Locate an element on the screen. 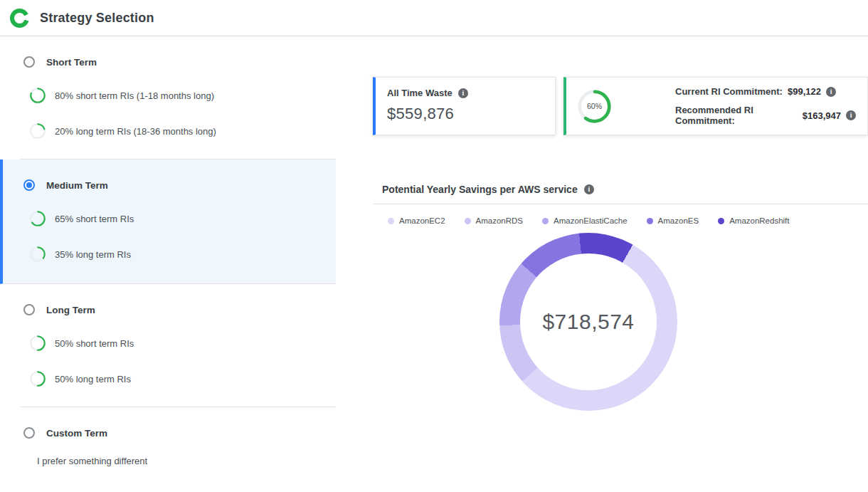  strategy-short-term: Short Term 80% short term RIs (1-18 mont… is located at coordinates (168, 108).